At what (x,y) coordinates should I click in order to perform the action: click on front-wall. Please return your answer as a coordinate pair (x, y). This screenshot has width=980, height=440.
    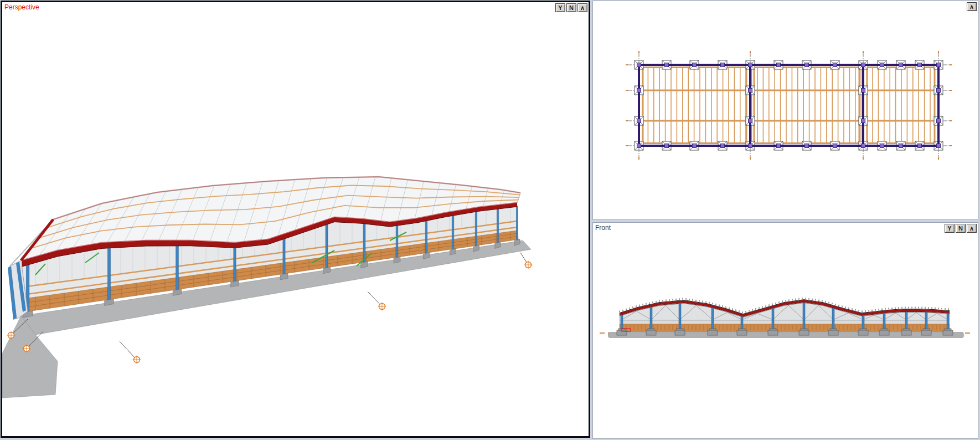
    Looking at the image, I should click on (785, 326).